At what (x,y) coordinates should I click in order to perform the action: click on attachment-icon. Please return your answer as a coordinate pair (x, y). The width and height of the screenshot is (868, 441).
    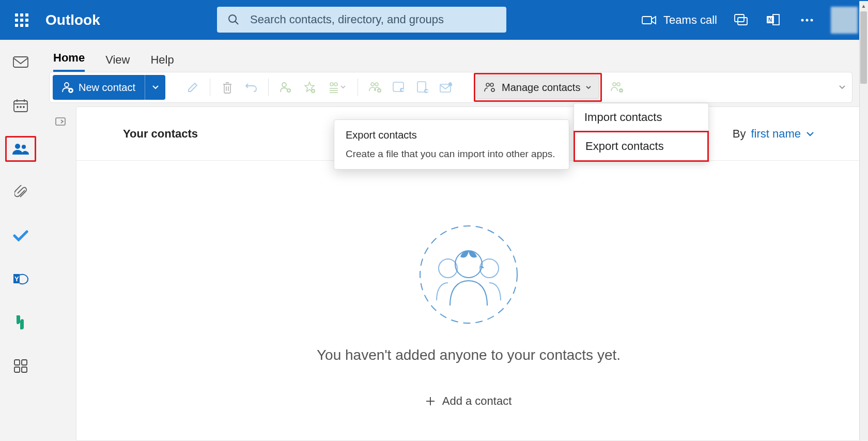
    Looking at the image, I should click on (21, 192).